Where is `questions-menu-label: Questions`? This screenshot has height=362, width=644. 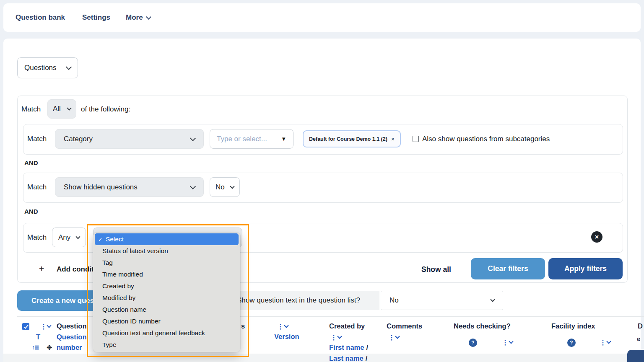
questions-menu-label: Questions is located at coordinates (40, 68).